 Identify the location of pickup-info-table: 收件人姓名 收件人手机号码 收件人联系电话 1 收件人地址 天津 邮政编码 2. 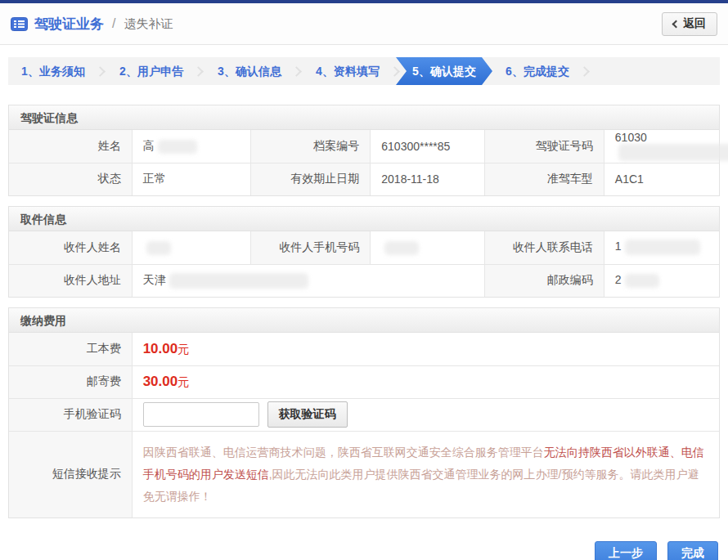
(364, 264).